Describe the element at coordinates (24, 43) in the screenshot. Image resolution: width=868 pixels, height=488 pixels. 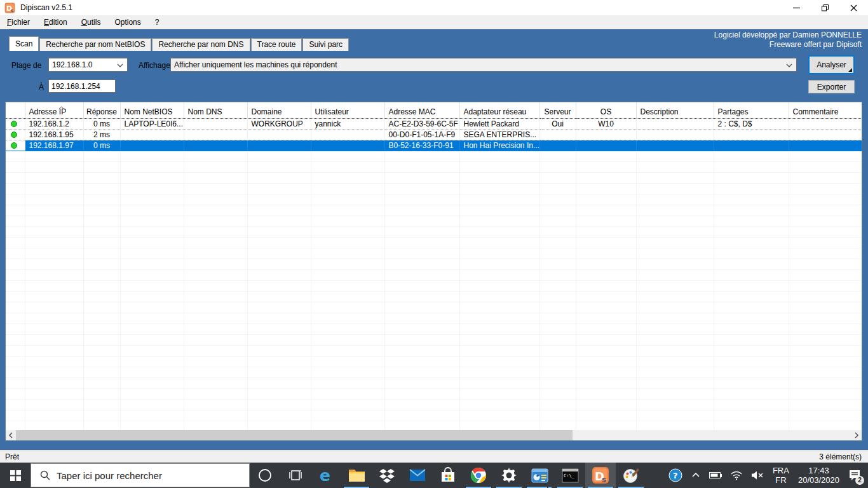
I see `tab-scan: Scan` at that location.